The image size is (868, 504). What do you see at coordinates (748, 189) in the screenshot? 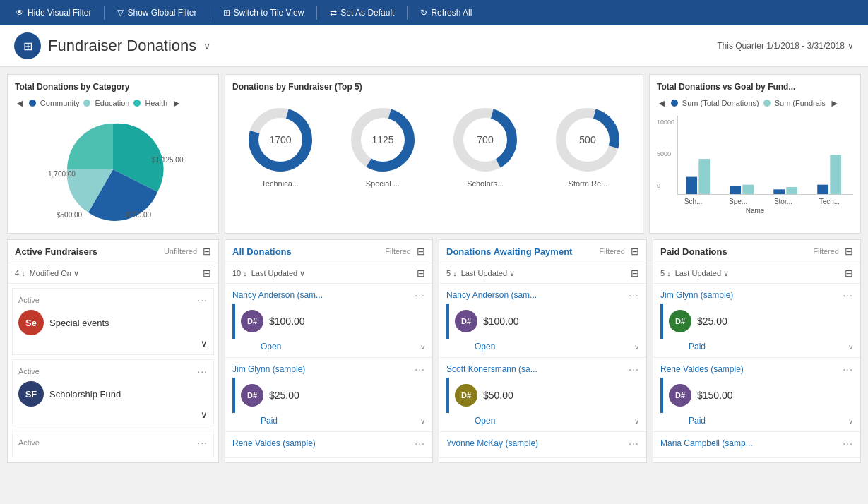
I see `bar-spe-goal` at bounding box center [748, 189].